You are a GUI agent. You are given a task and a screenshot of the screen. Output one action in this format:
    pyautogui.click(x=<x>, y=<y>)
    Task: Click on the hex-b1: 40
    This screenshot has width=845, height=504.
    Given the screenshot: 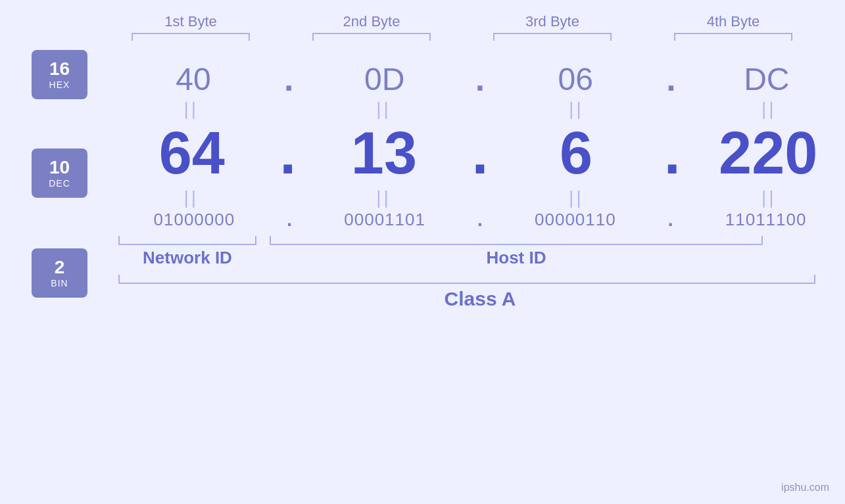 What is the action you would take?
    pyautogui.click(x=193, y=79)
    